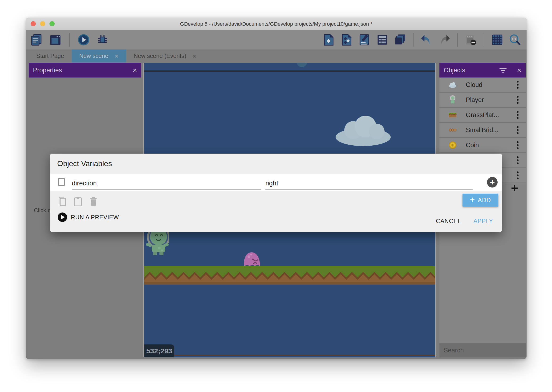 The height and width of the screenshot is (392, 552). Describe the element at coordinates (480, 200) in the screenshot. I see `add-variable-button: + ADD` at that location.